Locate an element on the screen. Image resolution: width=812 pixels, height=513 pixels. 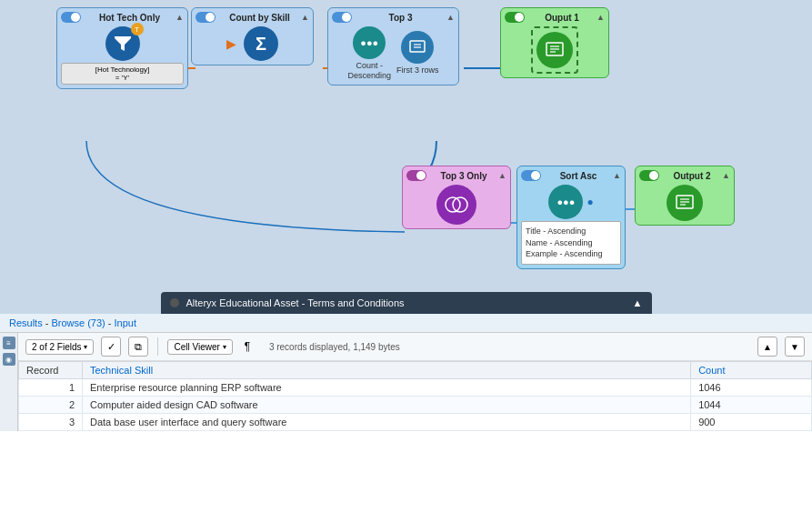
filter-condition: [Hot Technology]= 'Y' is located at coordinates (122, 74).